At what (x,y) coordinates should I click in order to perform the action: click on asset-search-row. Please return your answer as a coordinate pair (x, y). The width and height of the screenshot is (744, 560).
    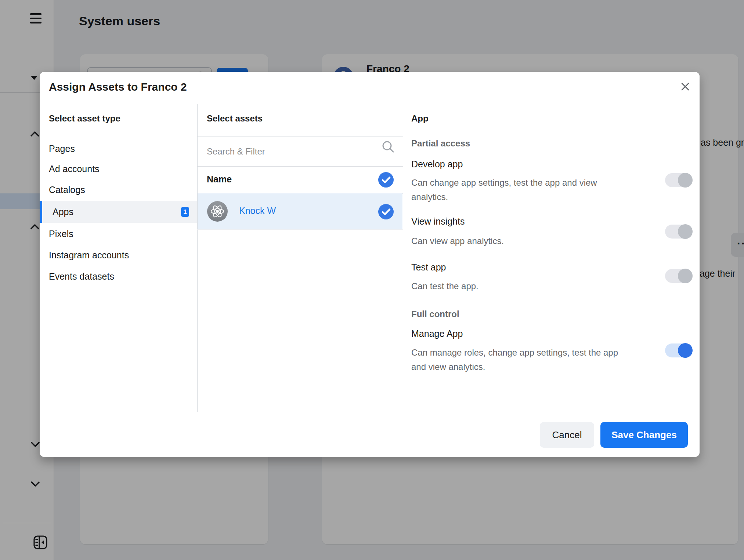
    Looking at the image, I should click on (300, 152).